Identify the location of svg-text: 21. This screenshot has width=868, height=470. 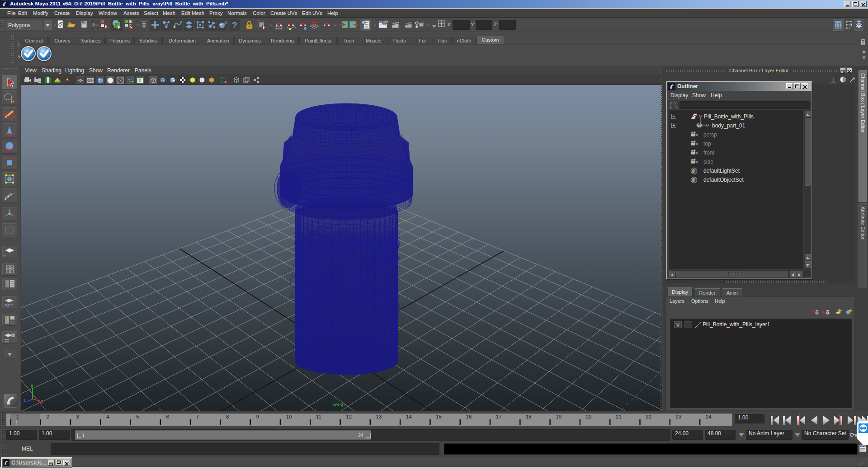
(618, 417).